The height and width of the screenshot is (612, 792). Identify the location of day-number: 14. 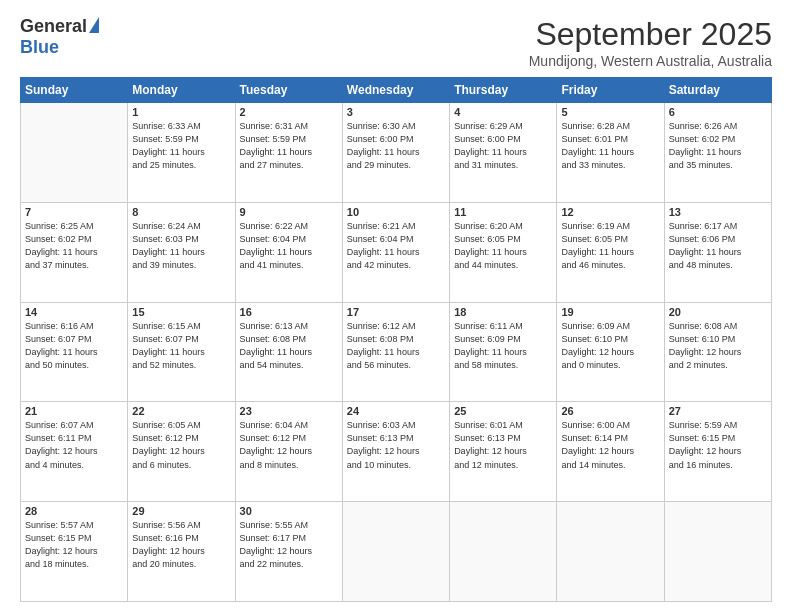
(74, 312).